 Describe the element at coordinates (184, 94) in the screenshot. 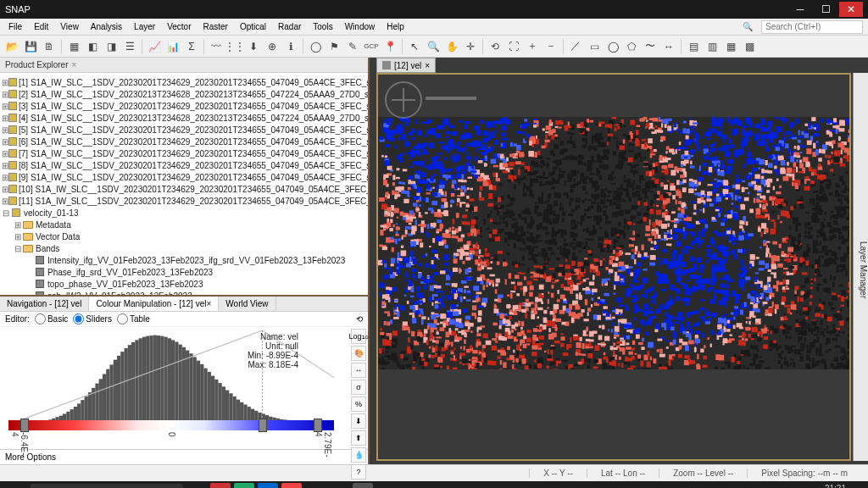

I see `product-node: ⊞[2] S1A_IW_SLC__1SDV_20230213T234628_20…` at that location.